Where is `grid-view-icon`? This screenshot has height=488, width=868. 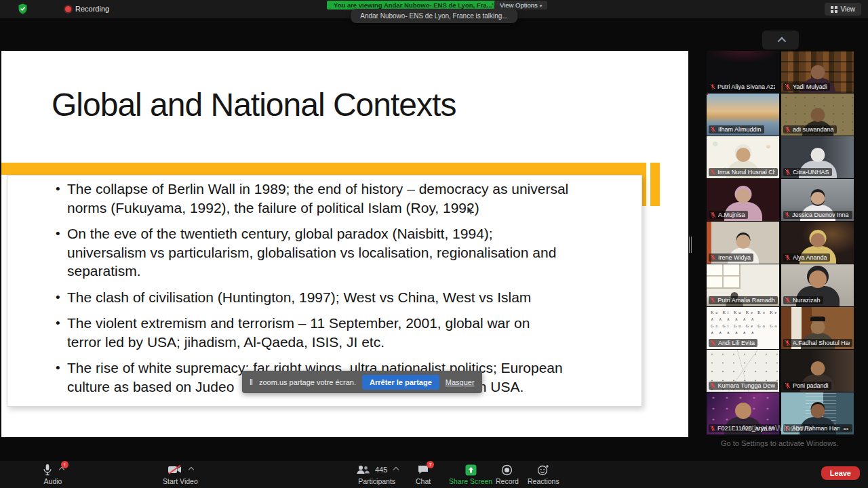
grid-view-icon is located at coordinates (834, 9).